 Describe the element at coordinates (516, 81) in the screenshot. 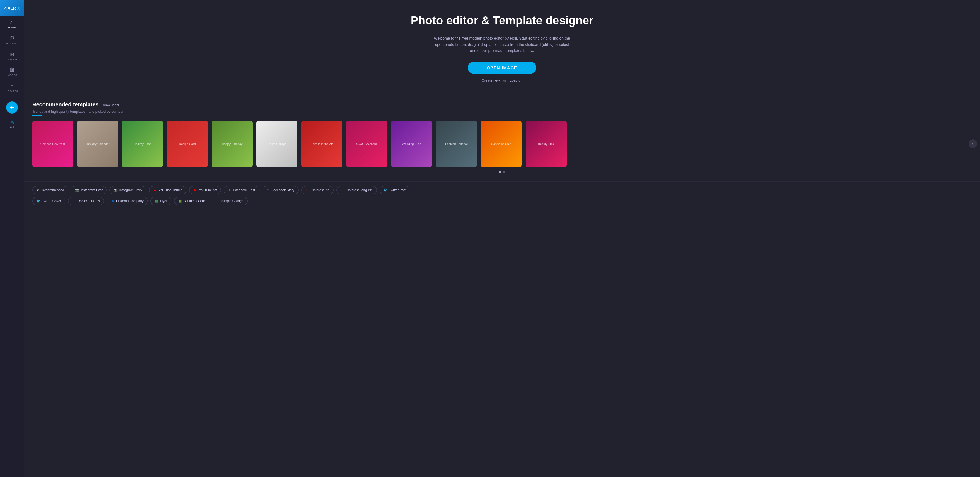

I see `load-url-link: Load url` at that location.